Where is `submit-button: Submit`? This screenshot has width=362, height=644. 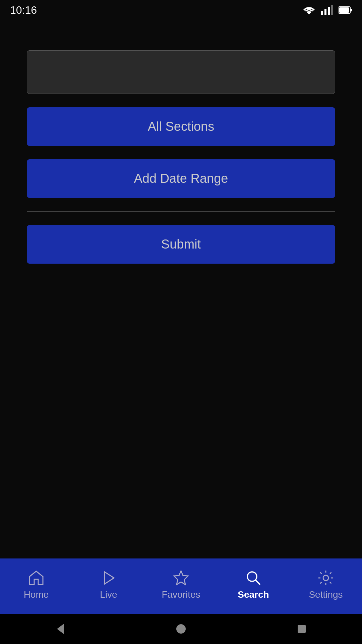 submit-button: Submit is located at coordinates (181, 244).